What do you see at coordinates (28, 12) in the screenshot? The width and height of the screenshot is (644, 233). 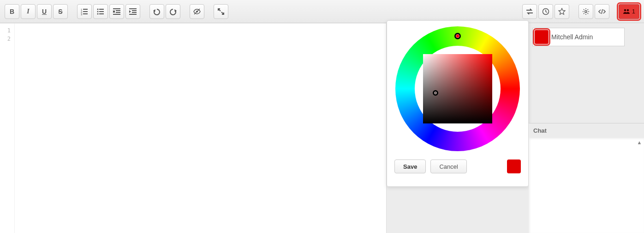 I see `italic-button: I` at bounding box center [28, 12].